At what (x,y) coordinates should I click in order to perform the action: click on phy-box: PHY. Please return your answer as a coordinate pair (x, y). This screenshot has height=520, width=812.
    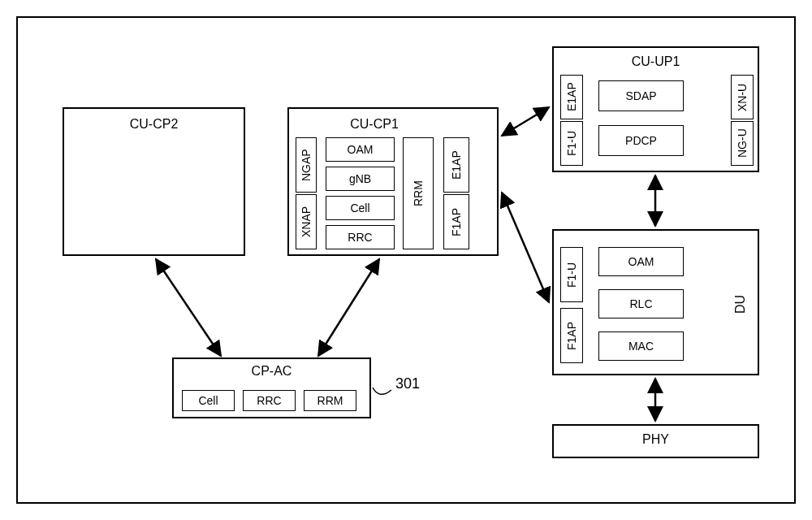
    Looking at the image, I should click on (656, 441).